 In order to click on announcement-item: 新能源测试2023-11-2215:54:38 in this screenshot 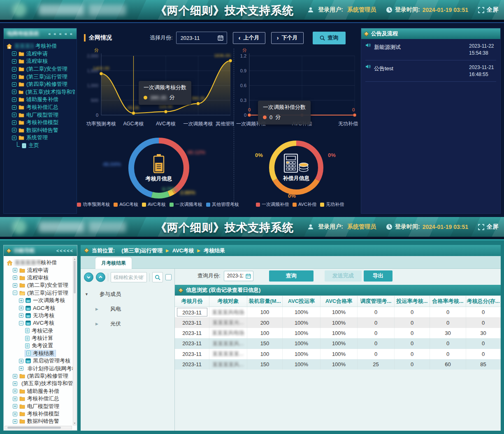, I will do `click(431, 50)`.